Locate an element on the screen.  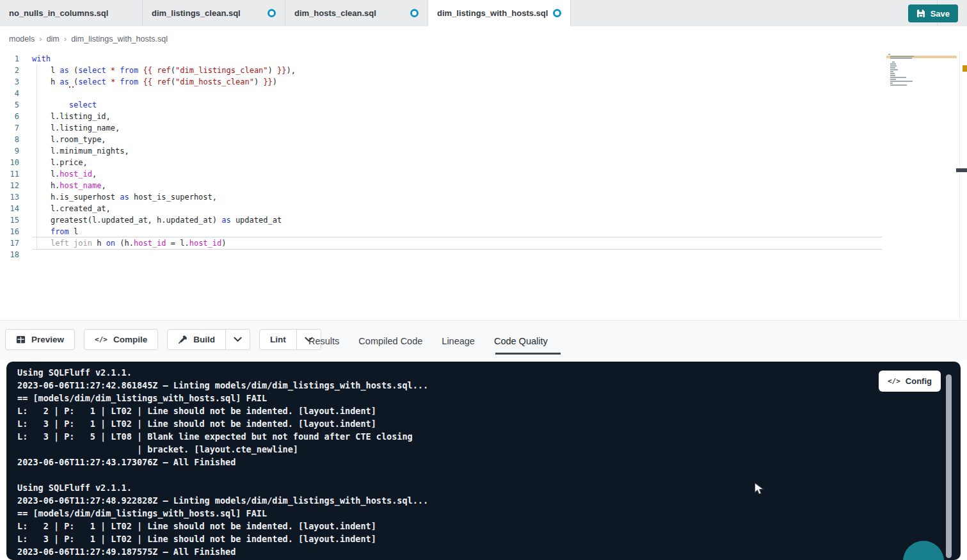
breadcrumb-segment: models is located at coordinates (22, 39).